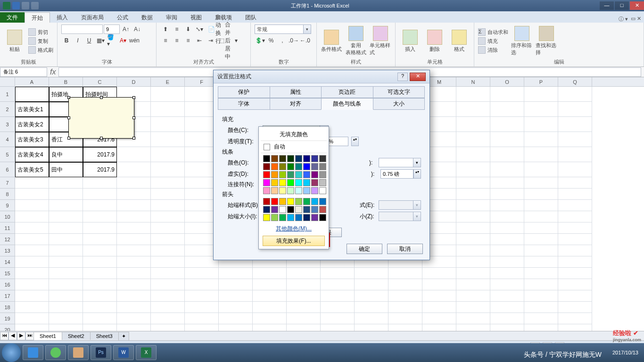 The height and width of the screenshot is (362, 644). Describe the element at coordinates (260, 41) in the screenshot. I see `currency-icon: 💲▾` at that location.